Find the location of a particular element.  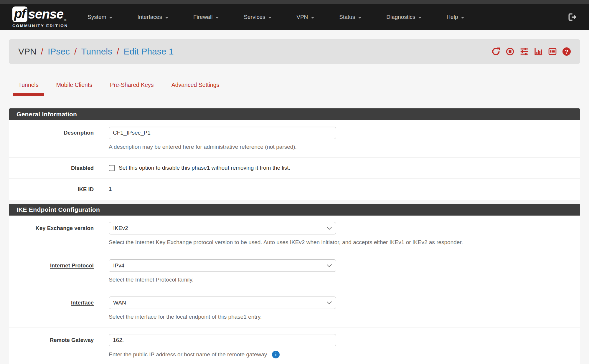

ike-id-control: 1 is located at coordinates (340, 189).